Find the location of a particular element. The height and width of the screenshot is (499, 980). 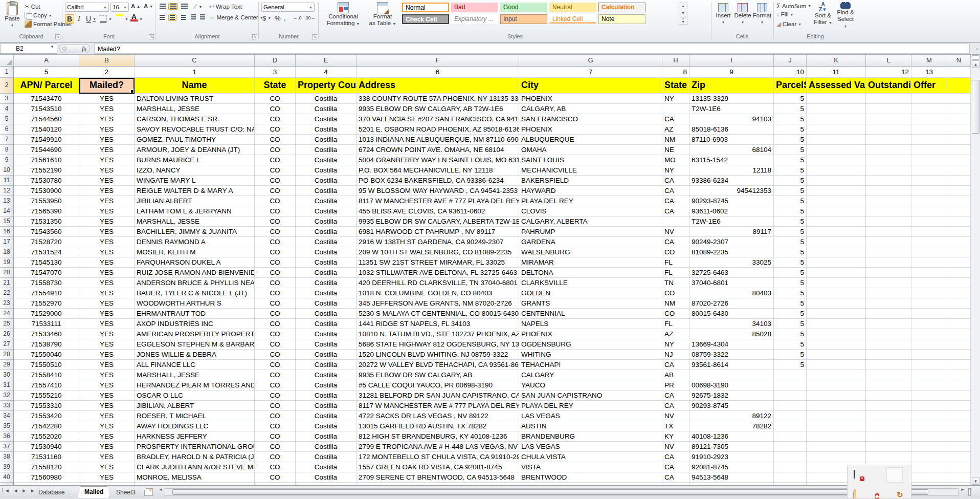

cell-E26: Costilla is located at coordinates (326, 334).